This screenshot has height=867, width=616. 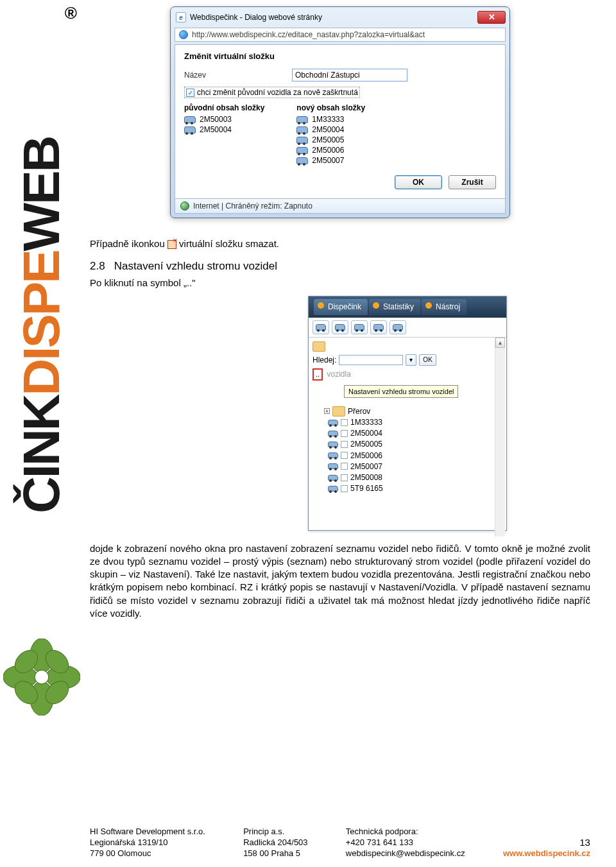 What do you see at coordinates (411, 433) in the screenshot?
I see `tree-item: 2M50004` at bounding box center [411, 433].